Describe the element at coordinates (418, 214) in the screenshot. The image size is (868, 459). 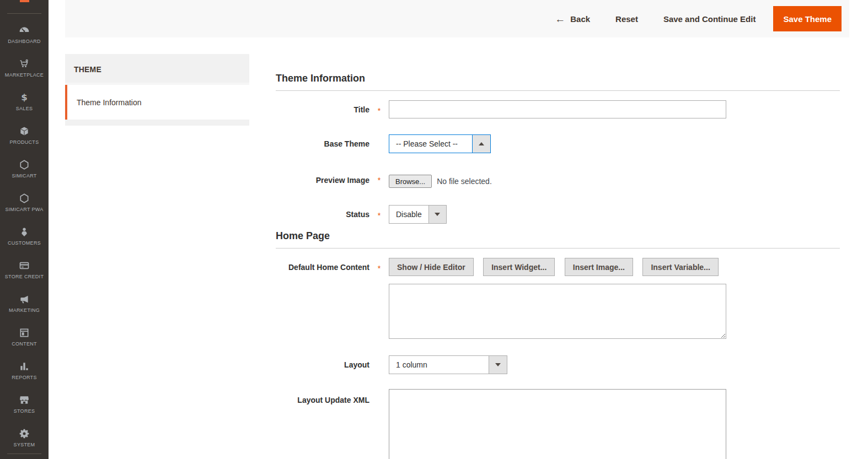
I see `status-select: Disable` at that location.